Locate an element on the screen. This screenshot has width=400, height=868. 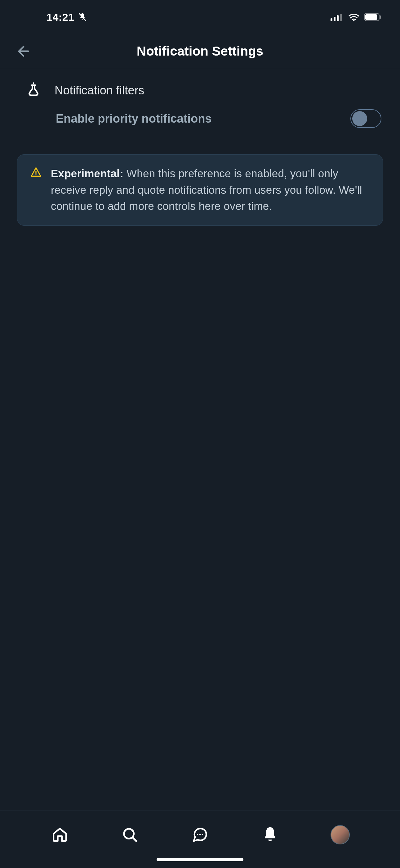
nav-profile is located at coordinates (340, 835).